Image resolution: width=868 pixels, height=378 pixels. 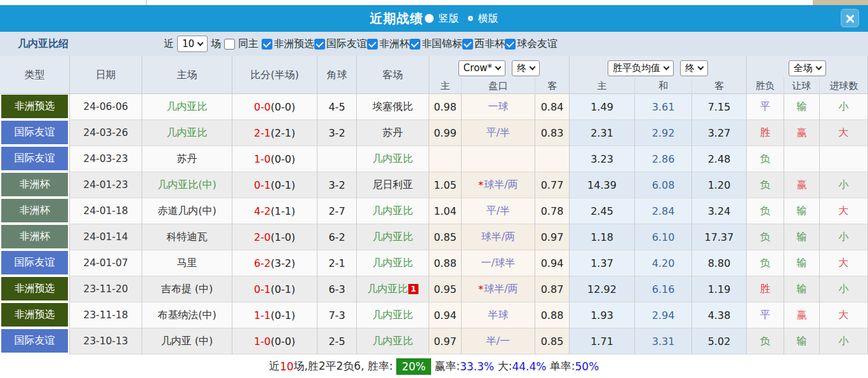 What do you see at coordinates (35, 315) in the screenshot?
I see `match-type-cell: 非洲预选` at bounding box center [35, 315].